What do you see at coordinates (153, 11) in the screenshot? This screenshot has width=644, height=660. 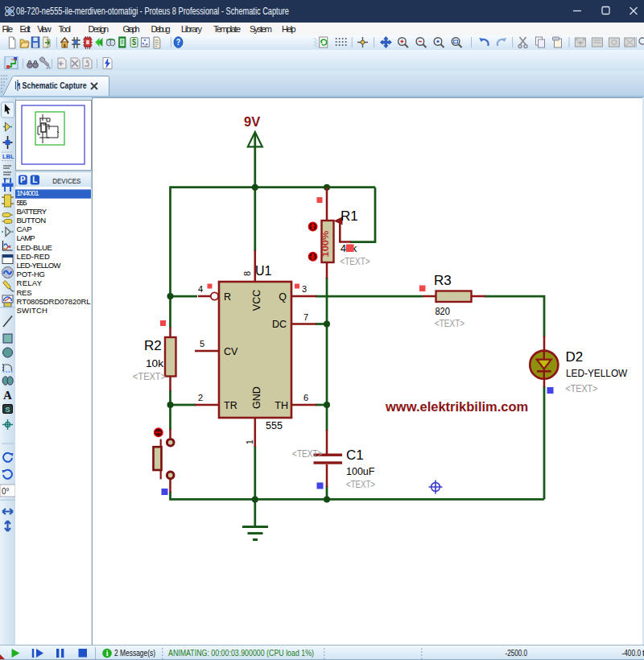 I see `svg-text:08-720-ne555-ile-merdiven-otom: 08-720-ne555-ile-merdiven-otomatigi - Pr…` at bounding box center [153, 11].